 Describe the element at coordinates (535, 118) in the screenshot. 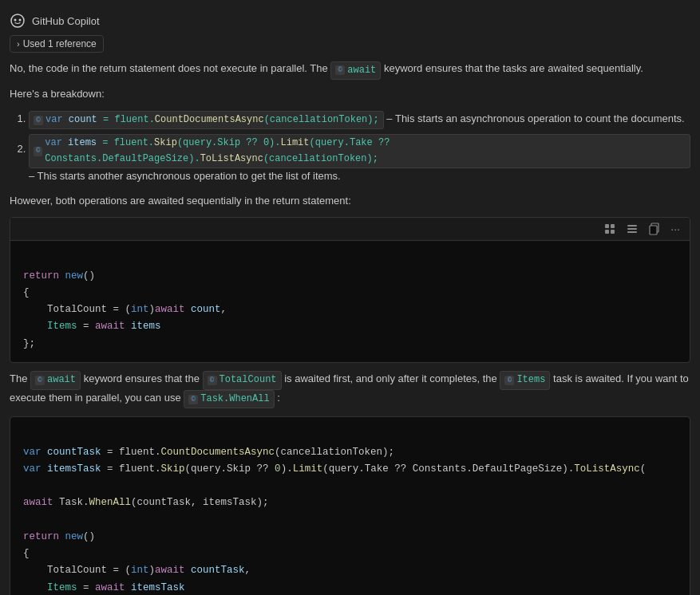

I see `li1-desc: – This starts an asynchronous operation …` at that location.